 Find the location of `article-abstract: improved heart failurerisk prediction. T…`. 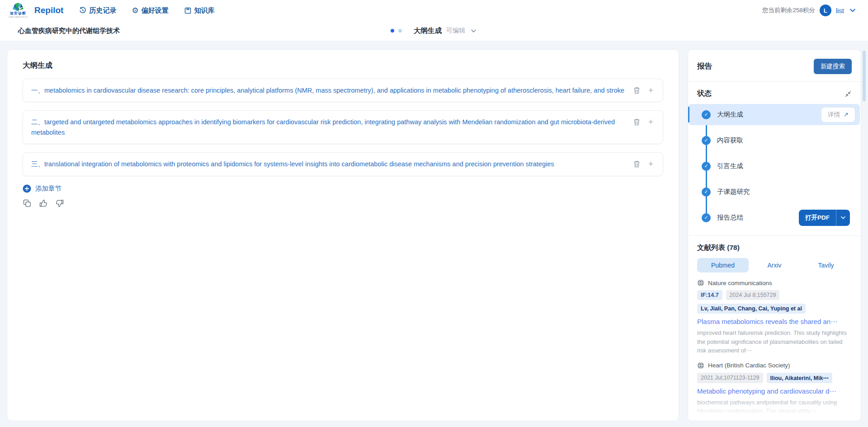

article-abstract: improved heart failurerisk prediction. T… is located at coordinates (774, 342).